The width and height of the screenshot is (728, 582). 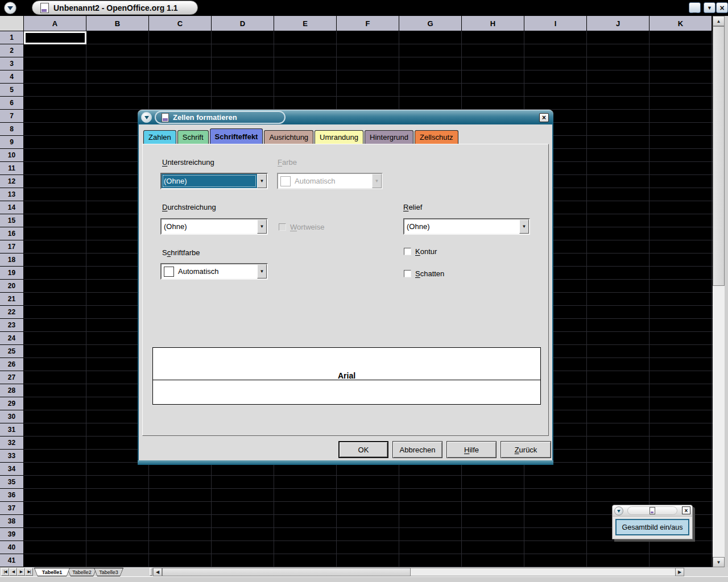 What do you see at coordinates (466, 226) in the screenshot?
I see `relief-combobox: (Ohne) ▼` at bounding box center [466, 226].